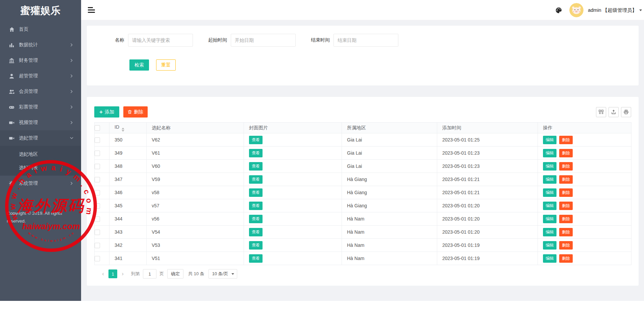  What do you see at coordinates (97, 128) in the screenshot?
I see `select-all-checkbox` at bounding box center [97, 128].